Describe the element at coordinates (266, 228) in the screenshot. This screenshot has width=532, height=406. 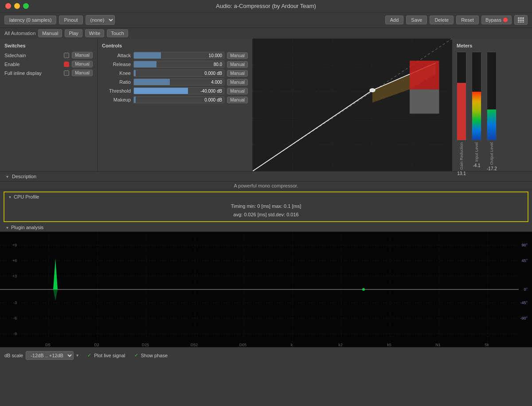
I see `plugin-analysis-section: ▾ Plugin analysis` at that location.